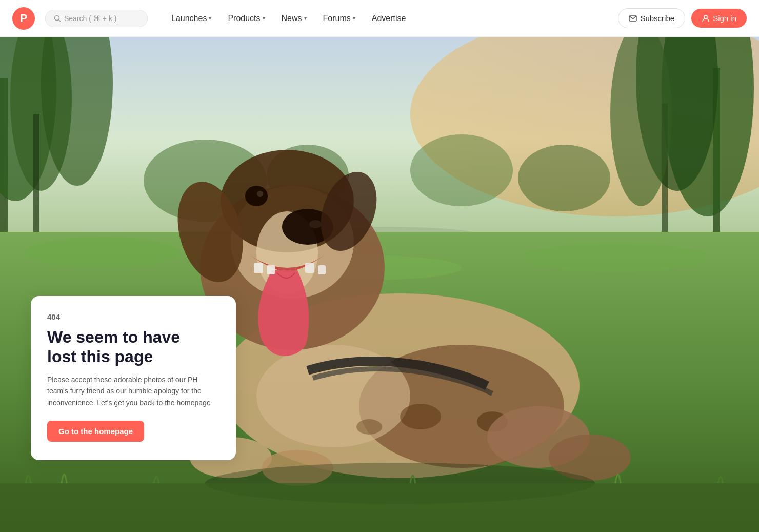 The height and width of the screenshot is (532, 759). I want to click on error-title-line1: We seem to have, so click(114, 337).